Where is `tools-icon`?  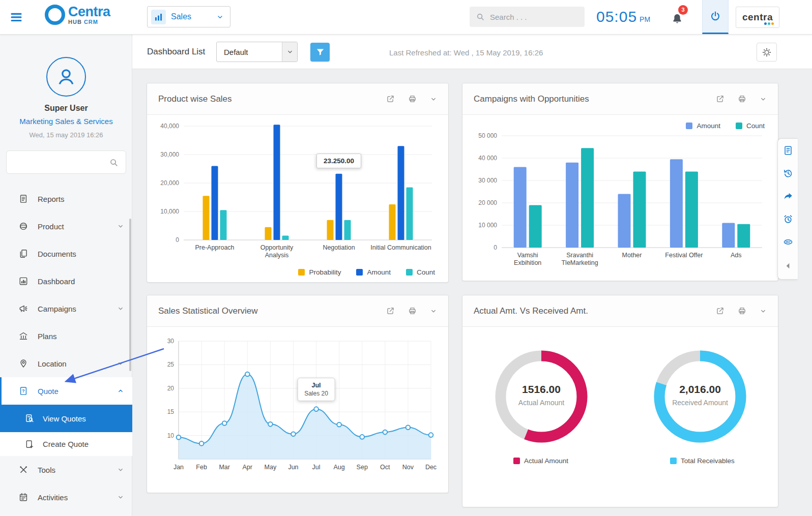
tools-icon is located at coordinates (23, 470).